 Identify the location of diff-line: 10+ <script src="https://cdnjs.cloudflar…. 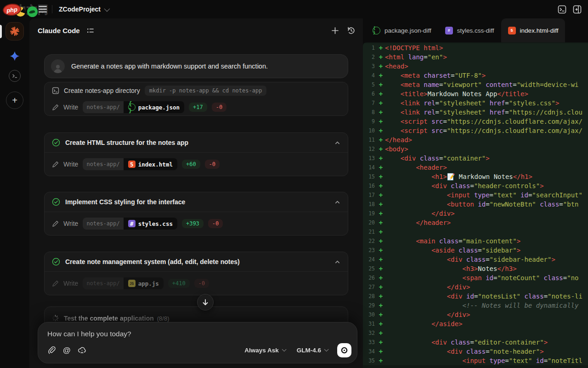
(475, 131).